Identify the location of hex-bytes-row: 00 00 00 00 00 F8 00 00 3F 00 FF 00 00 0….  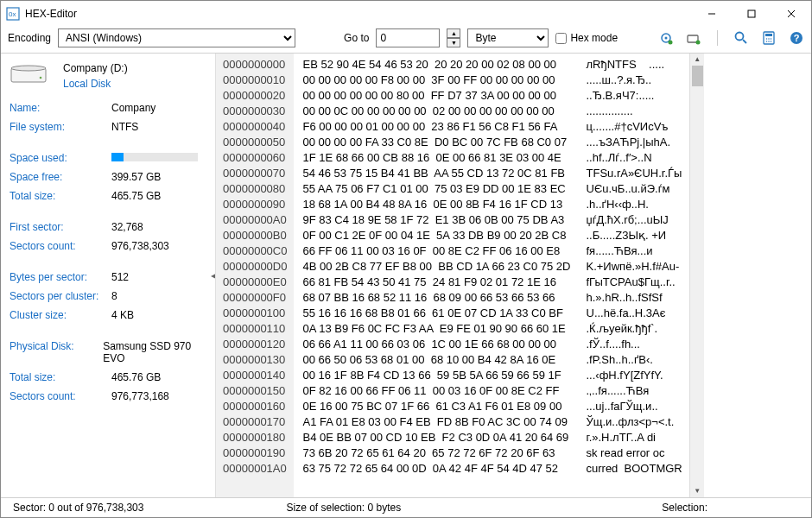
(436, 80).